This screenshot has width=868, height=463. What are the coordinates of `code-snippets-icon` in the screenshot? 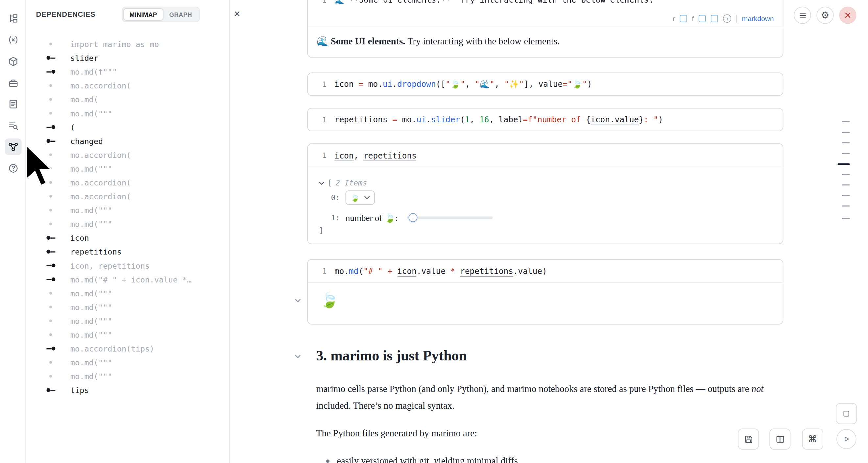 It's located at (13, 40).